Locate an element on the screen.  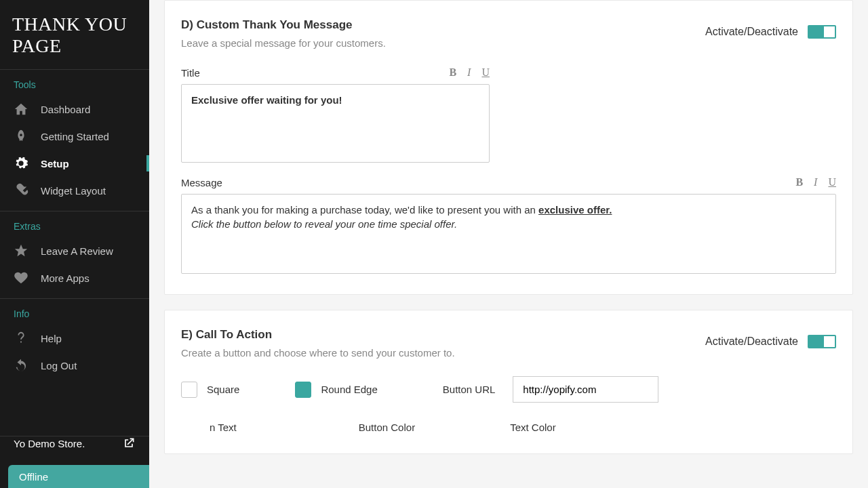
heart-icon is located at coordinates (21, 278).